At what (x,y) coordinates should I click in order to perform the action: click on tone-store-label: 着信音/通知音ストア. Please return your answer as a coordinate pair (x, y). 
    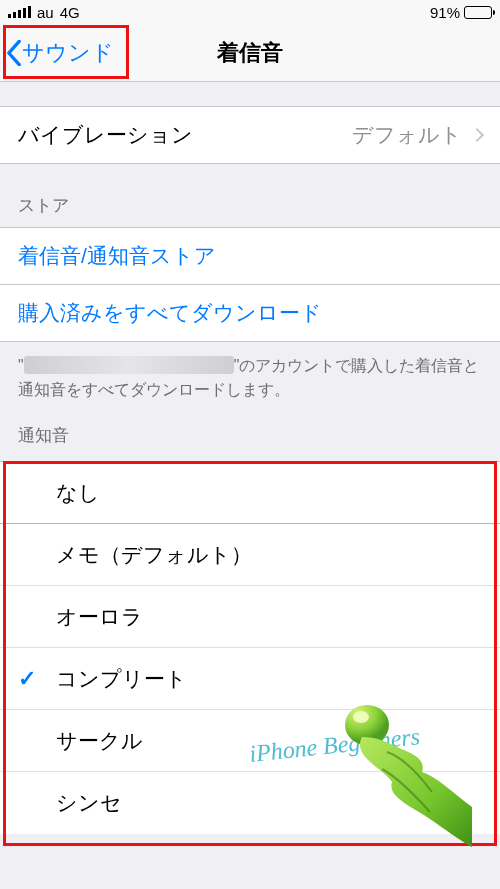
    Looking at the image, I should click on (117, 256).